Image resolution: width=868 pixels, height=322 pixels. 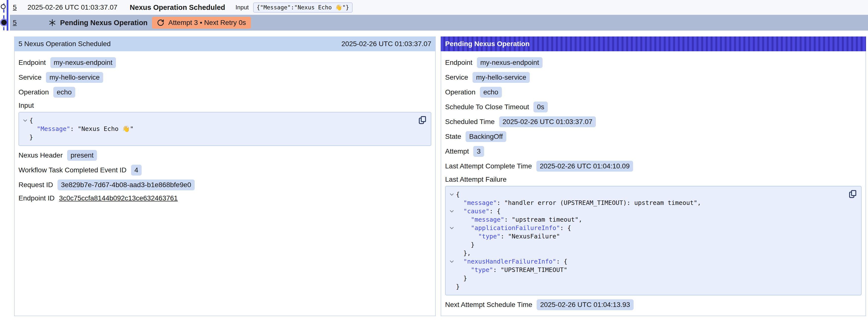 I want to click on event-id-link: 5, so click(x=15, y=7).